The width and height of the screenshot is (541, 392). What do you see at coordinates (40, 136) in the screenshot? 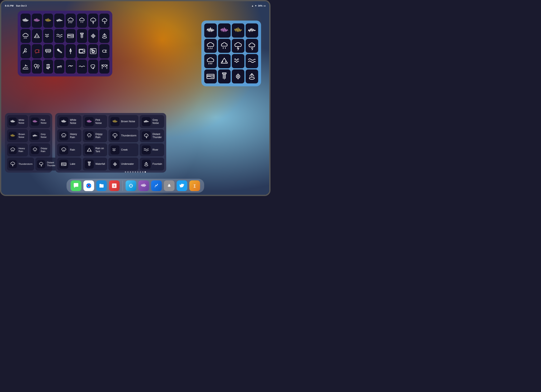
I see `list-grey-noise: Grey Noise` at bounding box center [40, 136].